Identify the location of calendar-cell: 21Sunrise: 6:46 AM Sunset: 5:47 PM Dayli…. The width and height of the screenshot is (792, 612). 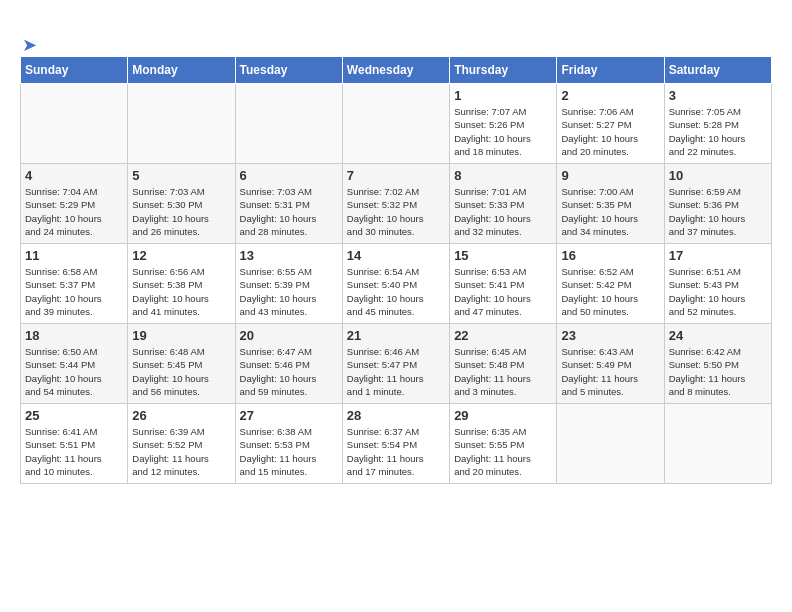
(396, 364).